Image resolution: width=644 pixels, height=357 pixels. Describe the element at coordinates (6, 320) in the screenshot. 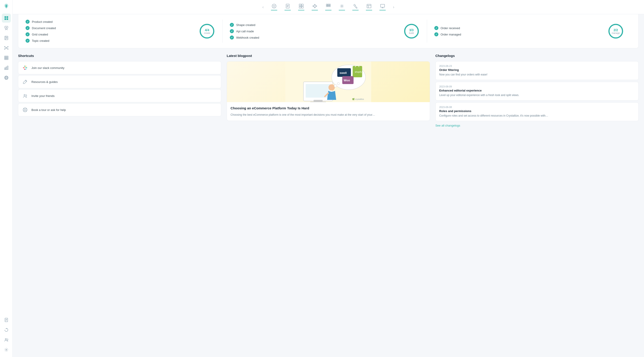

I see `sidebar-item-document` at that location.